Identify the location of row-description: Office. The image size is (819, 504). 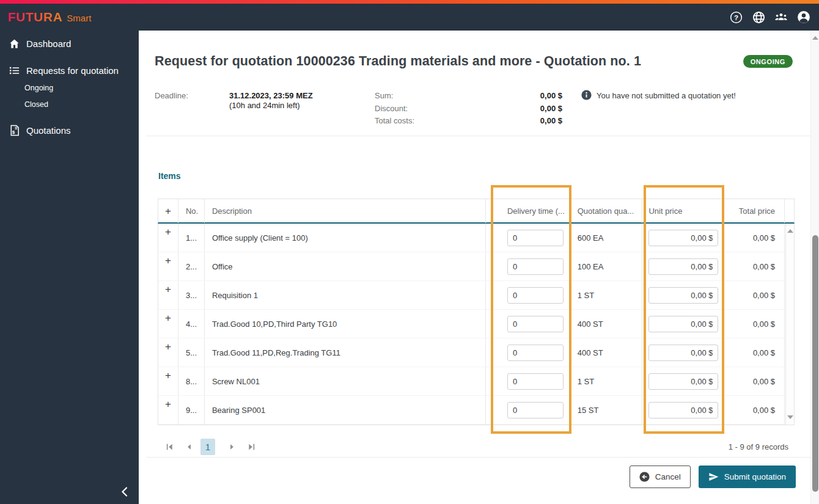
(345, 266).